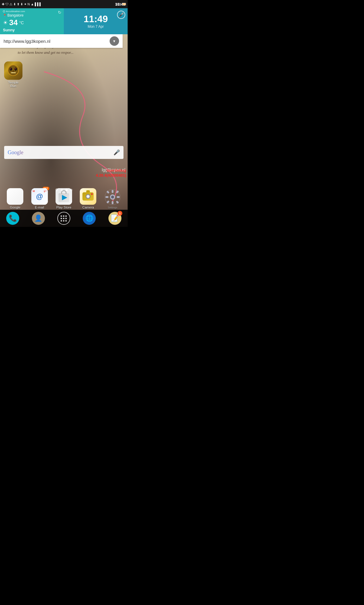  I want to click on temperature-value: 34, so click(14, 22).